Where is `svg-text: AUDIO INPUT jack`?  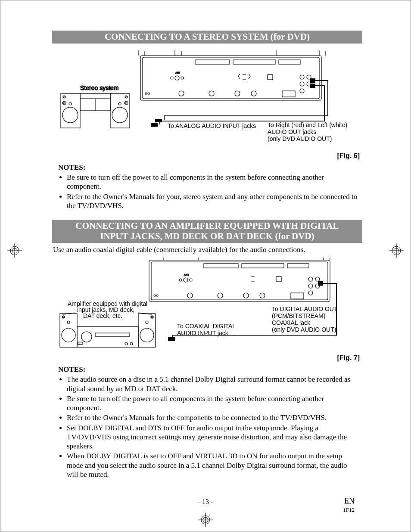
svg-text: AUDIO INPUT jack is located at coordinates (203, 333).